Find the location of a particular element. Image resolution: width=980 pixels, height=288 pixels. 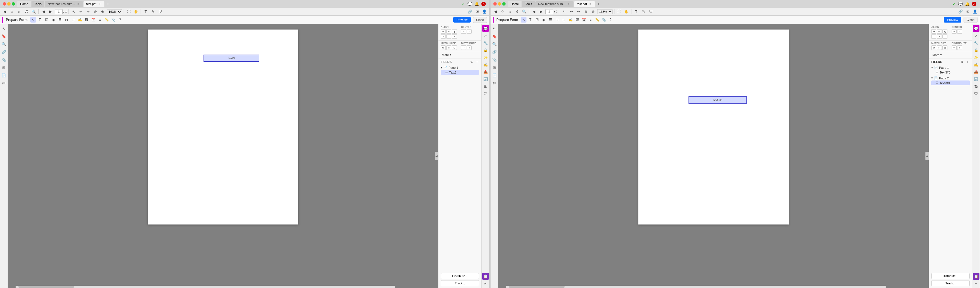

pan-tool-1: ✋ is located at coordinates (136, 12).